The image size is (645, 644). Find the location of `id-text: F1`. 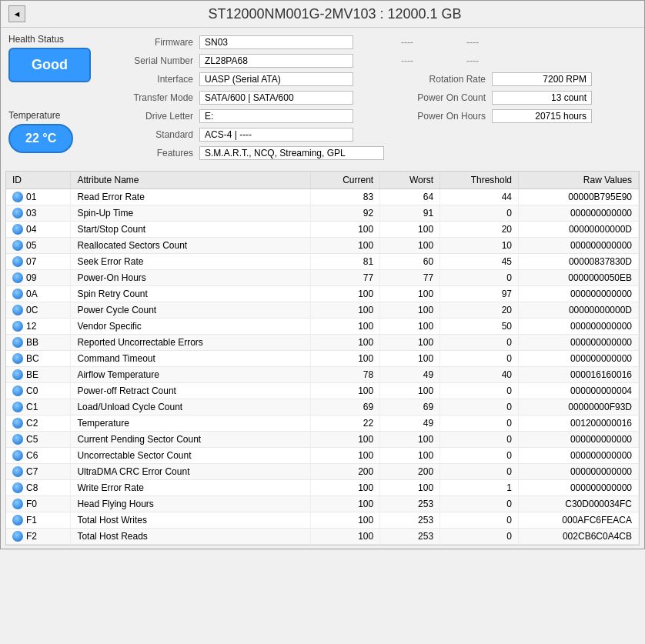

id-text: F1 is located at coordinates (32, 520).